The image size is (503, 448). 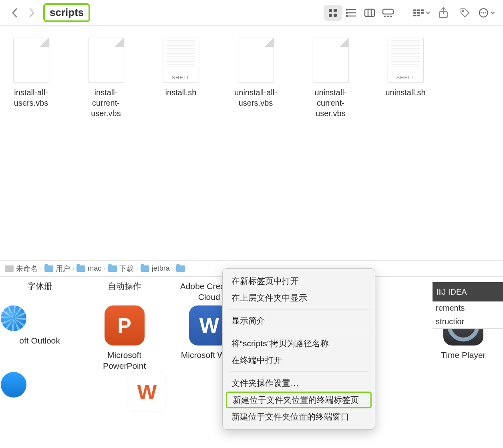 What do you see at coordinates (40, 405) in the screenshot?
I see `dock-item` at bounding box center [40, 405].